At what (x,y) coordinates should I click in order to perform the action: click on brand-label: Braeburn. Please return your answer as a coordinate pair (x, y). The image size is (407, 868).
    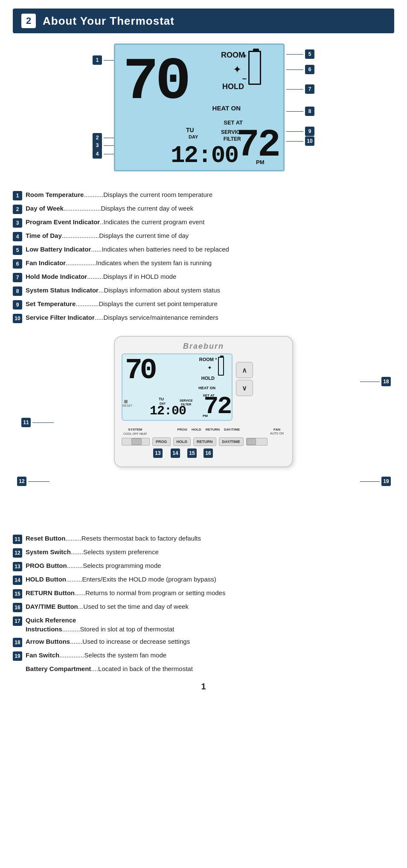
    Looking at the image, I should click on (204, 346).